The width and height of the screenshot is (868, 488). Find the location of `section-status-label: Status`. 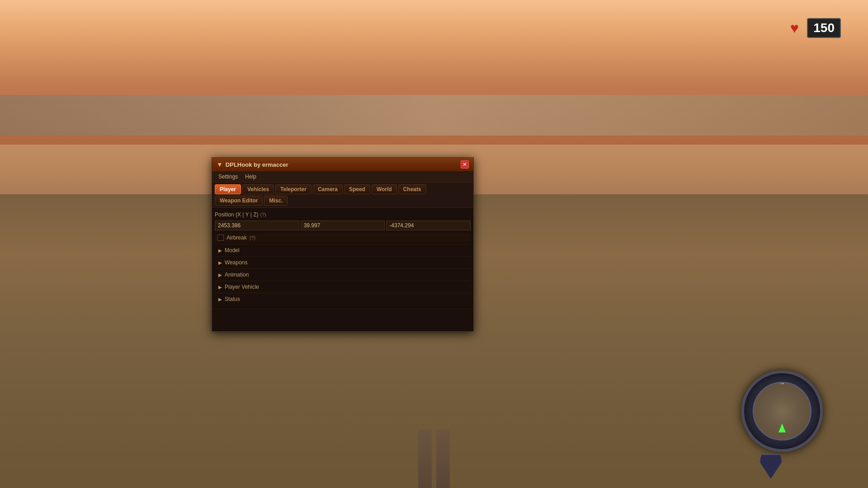

section-status-label: Status is located at coordinates (232, 299).